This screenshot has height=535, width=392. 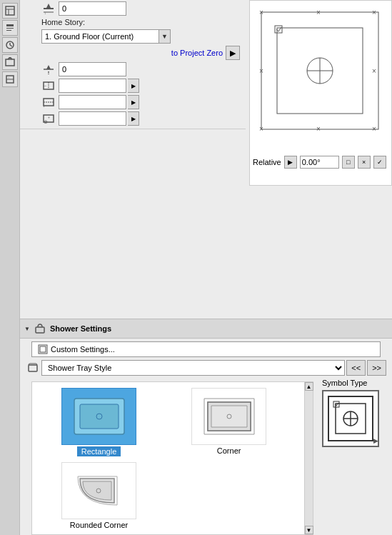 What do you see at coordinates (320, 76) in the screenshot?
I see `preview-svg: × × × × × × × ×` at bounding box center [320, 76].